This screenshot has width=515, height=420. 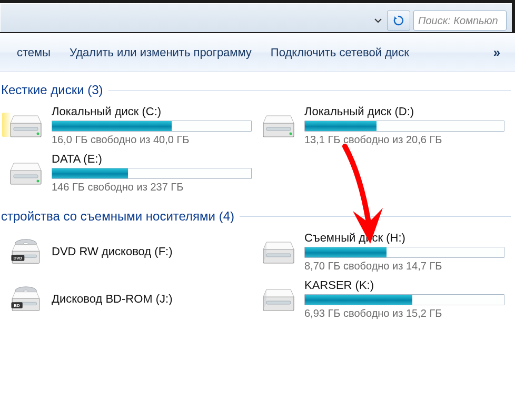 What do you see at coordinates (384, 125) in the screenshot?
I see `drive-item-d: Локальный диск (D:) 13,1 ГБ свободно из …` at bounding box center [384, 125].